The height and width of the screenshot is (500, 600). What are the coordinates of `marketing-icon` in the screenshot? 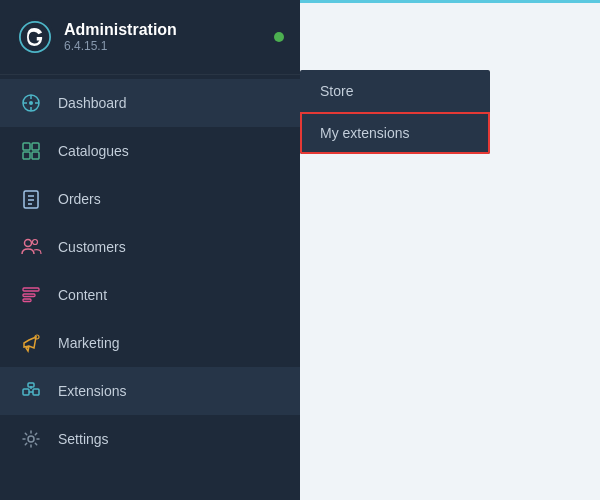 It's located at (31, 343).